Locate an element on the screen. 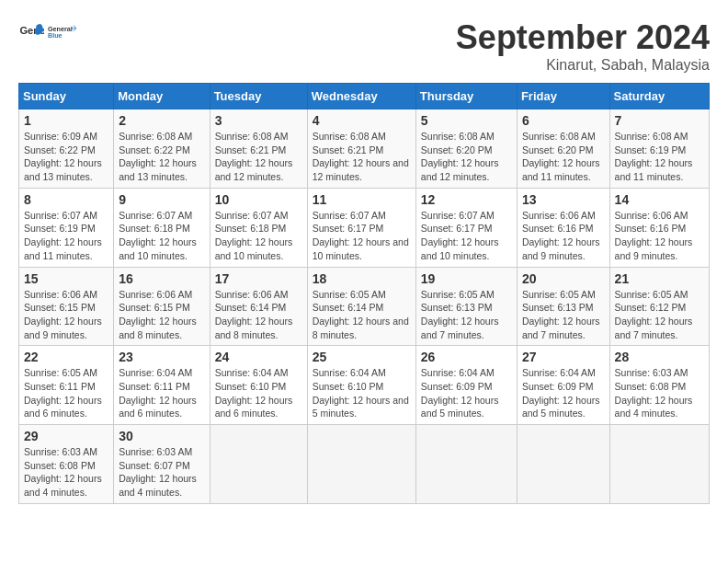 This screenshot has width=728, height=563. day-number: 7 is located at coordinates (660, 121).